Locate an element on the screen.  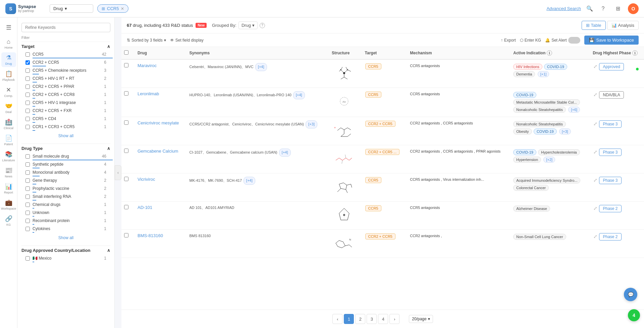
target-ccr5hiv-checkbox is located at coordinates (28, 78).